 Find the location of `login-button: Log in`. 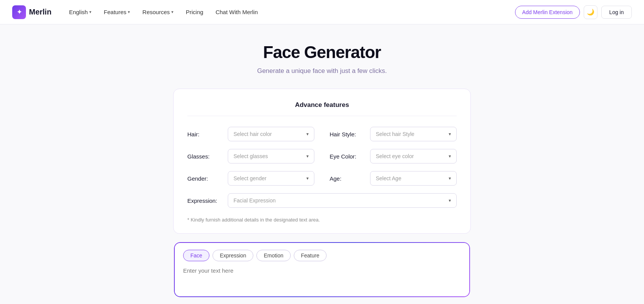

login-button: Log in is located at coordinates (617, 12).